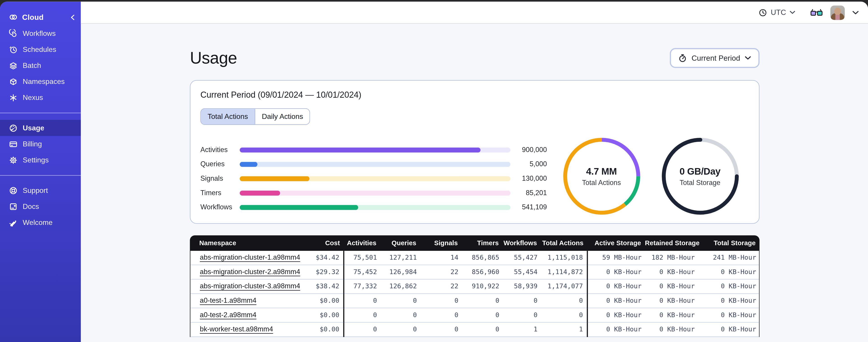  What do you see at coordinates (522, 243) in the screenshot?
I see `column-header-workflows: Workflows` at bounding box center [522, 243].